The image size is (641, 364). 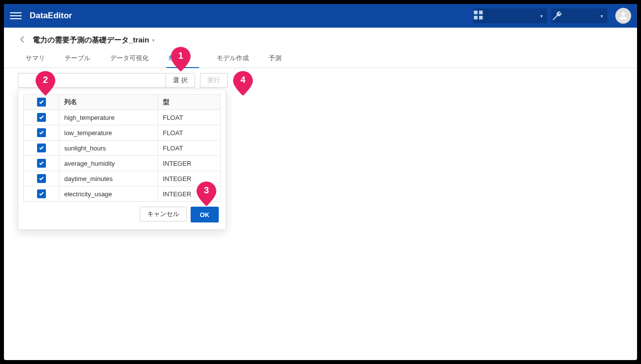 What do you see at coordinates (122, 148) in the screenshot?
I see `table-row: sunlight_hoursFLOAT` at bounding box center [122, 148].